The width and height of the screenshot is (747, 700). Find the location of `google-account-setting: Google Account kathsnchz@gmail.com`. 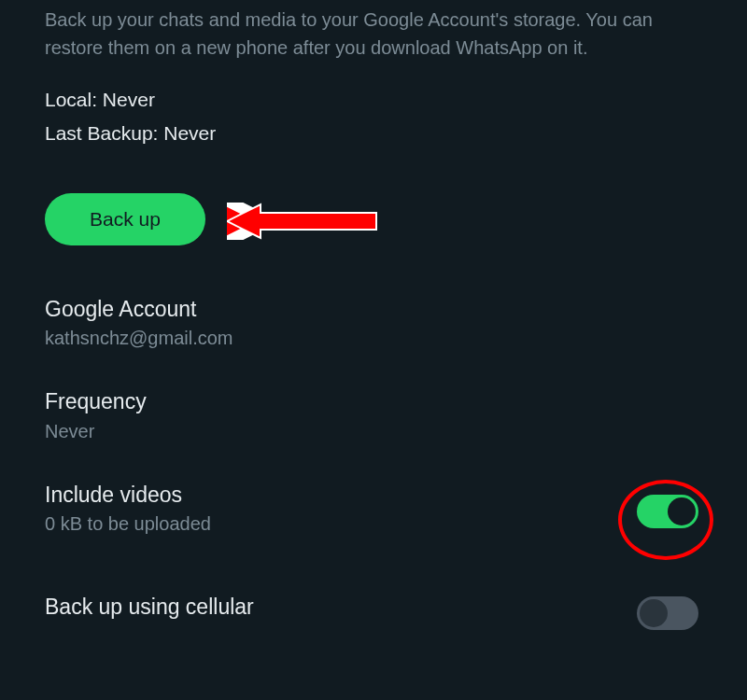

google-account-setting: Google Account kathsnchz@gmail.com is located at coordinates (374, 321).